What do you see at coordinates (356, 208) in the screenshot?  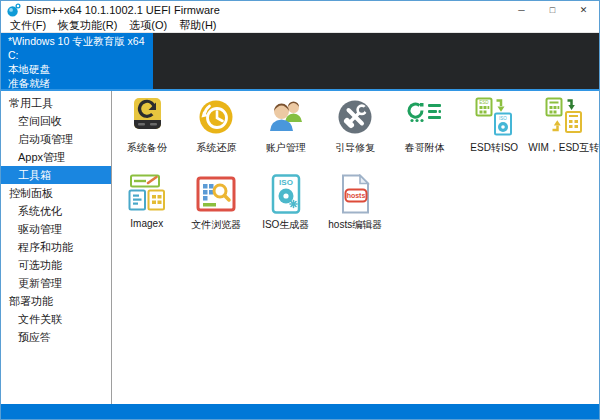 I see `tool-hosts-editor: hosts hosts编辑器` at bounding box center [356, 208].